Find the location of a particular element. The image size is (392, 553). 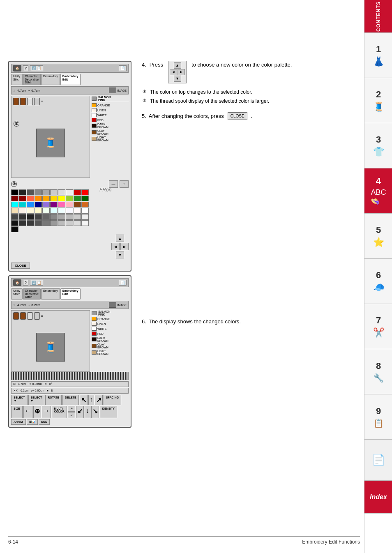

screen1-measure-bar: ↕ 4.7cm ↔ 6.7cm IMAGE is located at coordinates (70, 90).